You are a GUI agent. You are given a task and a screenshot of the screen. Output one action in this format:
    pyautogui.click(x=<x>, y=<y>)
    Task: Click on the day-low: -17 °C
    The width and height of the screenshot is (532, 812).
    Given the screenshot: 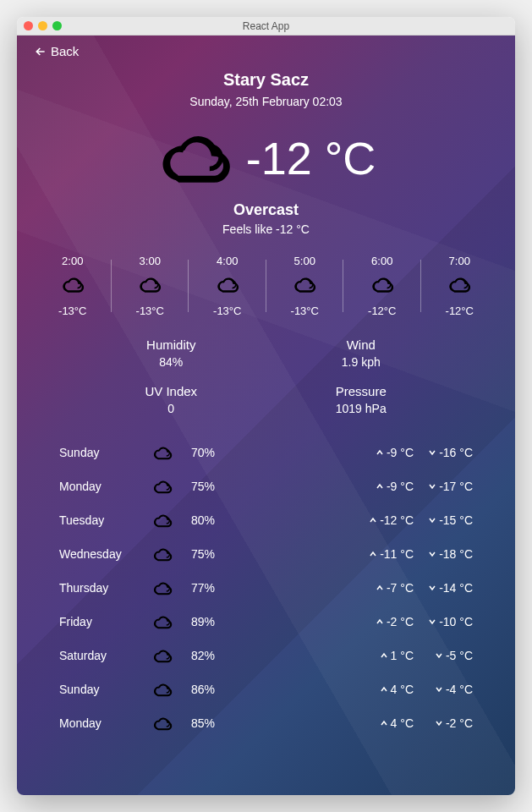 What is the action you would take?
    pyautogui.click(x=443, y=486)
    